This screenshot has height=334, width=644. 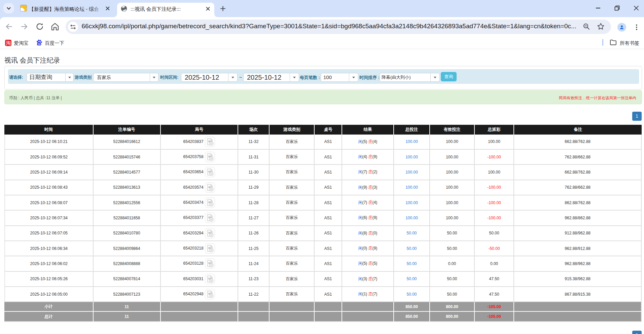 What do you see at coordinates (39, 44) in the screenshot?
I see `svg-text: du` at bounding box center [39, 44].